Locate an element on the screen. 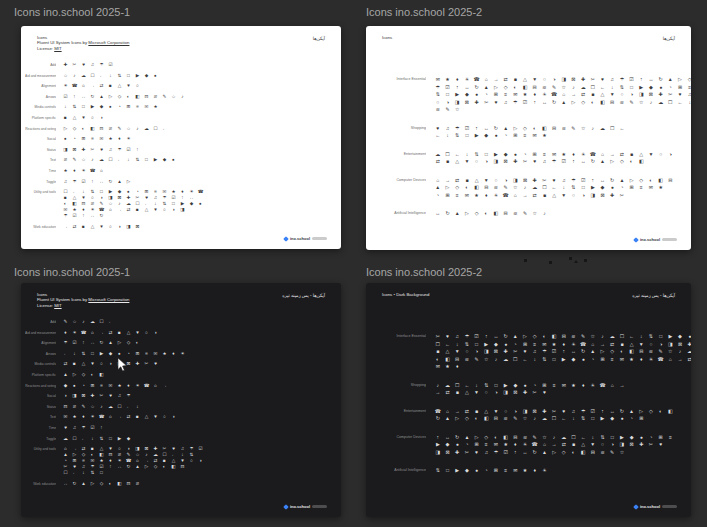  icon-glyph: ◆ is located at coordinates (516, 386).